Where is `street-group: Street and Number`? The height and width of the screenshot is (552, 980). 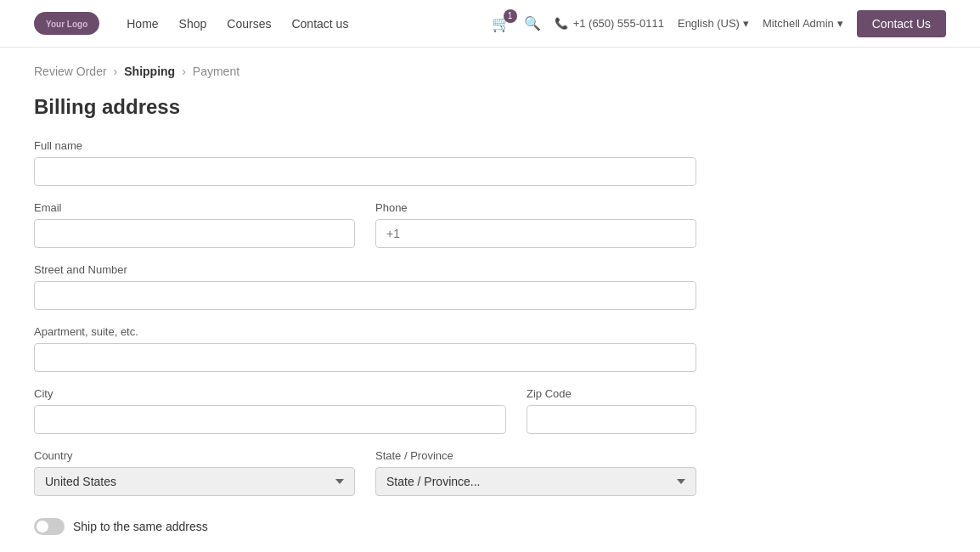
street-group: Street and Number is located at coordinates (365, 287).